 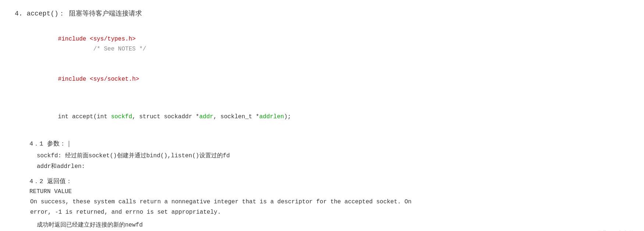 What do you see at coordinates (206, 117) in the screenshot?
I see `func-addr: addr` at bounding box center [206, 117].